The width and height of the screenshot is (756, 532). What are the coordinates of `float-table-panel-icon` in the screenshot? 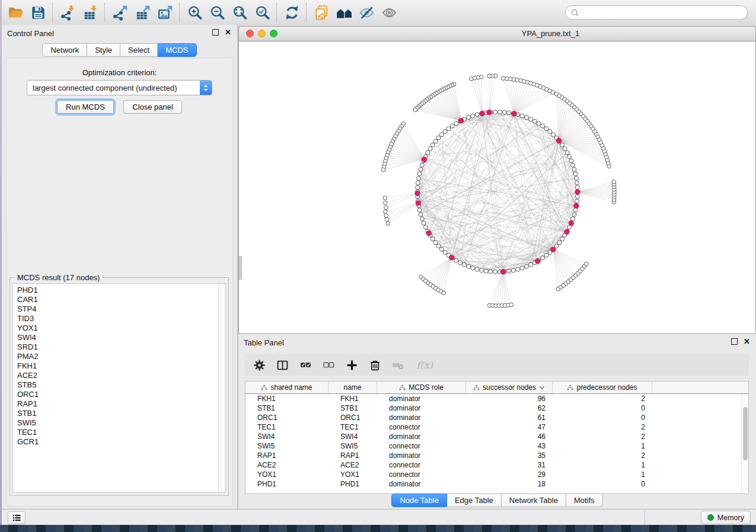 It's located at (734, 341).